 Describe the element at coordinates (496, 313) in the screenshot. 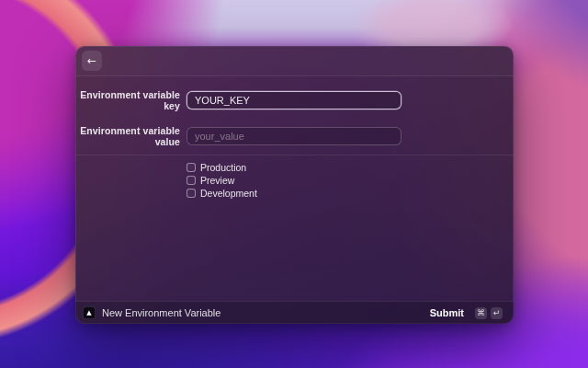

I see `return-key-icon: ↵` at that location.